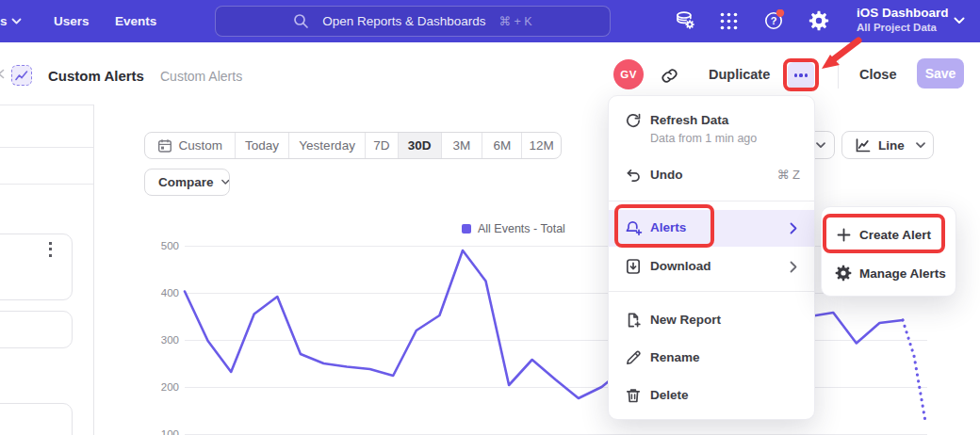 This screenshot has width=980, height=435. I want to click on range-label: Custom, so click(202, 145).